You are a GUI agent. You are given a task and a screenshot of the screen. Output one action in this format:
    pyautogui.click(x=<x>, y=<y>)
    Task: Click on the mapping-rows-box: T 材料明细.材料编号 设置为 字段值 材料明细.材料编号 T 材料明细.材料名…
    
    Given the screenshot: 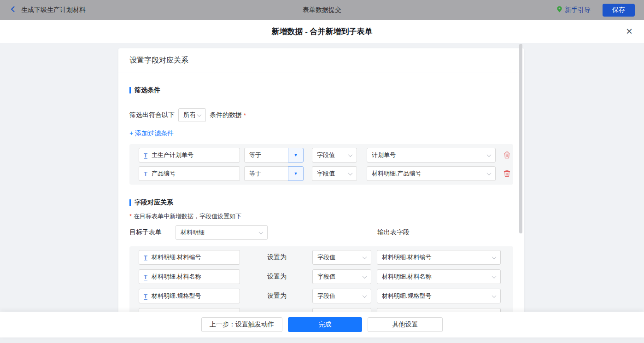 What is the action you would take?
    pyautogui.click(x=322, y=279)
    